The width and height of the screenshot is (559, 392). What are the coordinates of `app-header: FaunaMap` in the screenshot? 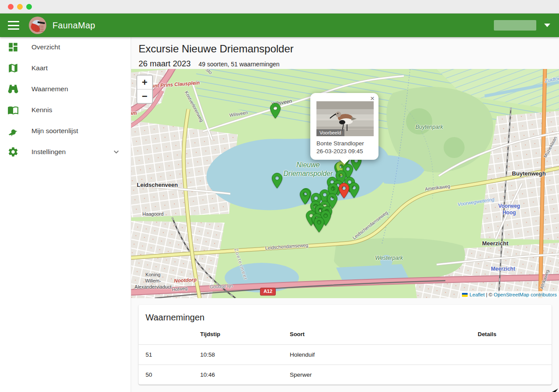 It's located at (280, 25).